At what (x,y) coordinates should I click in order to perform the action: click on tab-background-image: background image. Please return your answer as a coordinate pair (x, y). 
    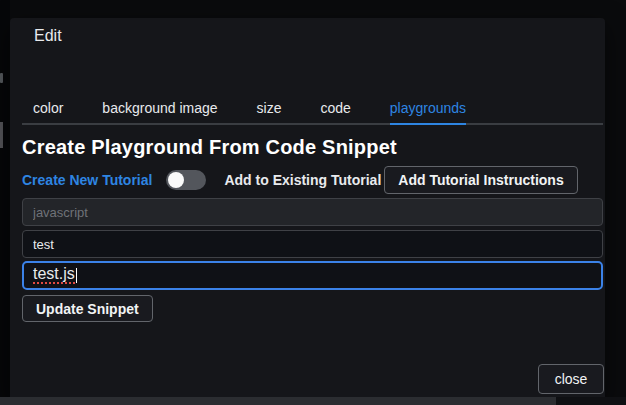
    Looking at the image, I should click on (160, 112).